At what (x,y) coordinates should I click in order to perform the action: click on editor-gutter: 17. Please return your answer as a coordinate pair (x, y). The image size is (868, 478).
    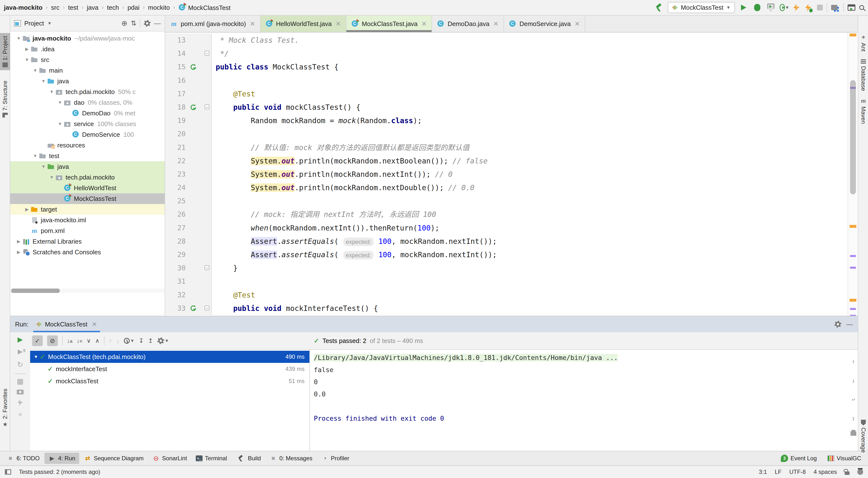
    Looking at the image, I should click on (189, 94).